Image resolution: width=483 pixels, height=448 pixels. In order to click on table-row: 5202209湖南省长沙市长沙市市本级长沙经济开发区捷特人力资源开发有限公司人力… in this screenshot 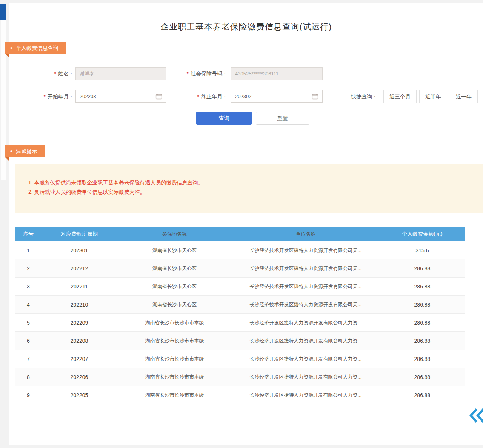, I will do `click(240, 323)`.